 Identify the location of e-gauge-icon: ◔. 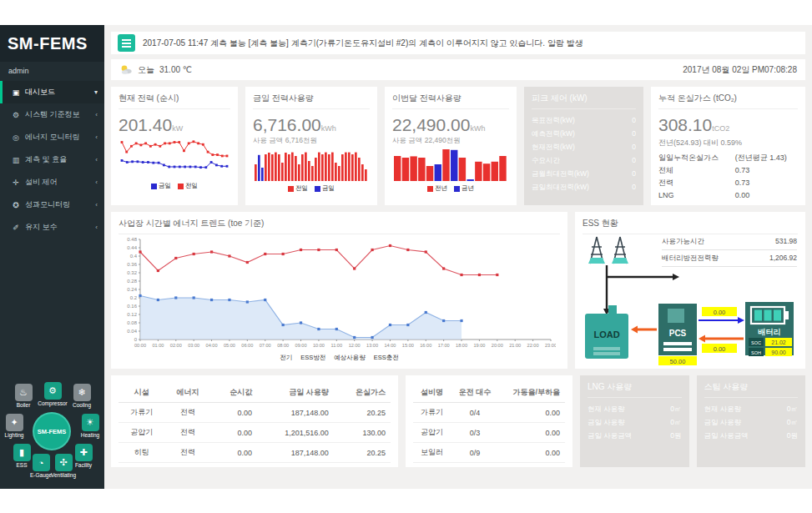
(42, 462).